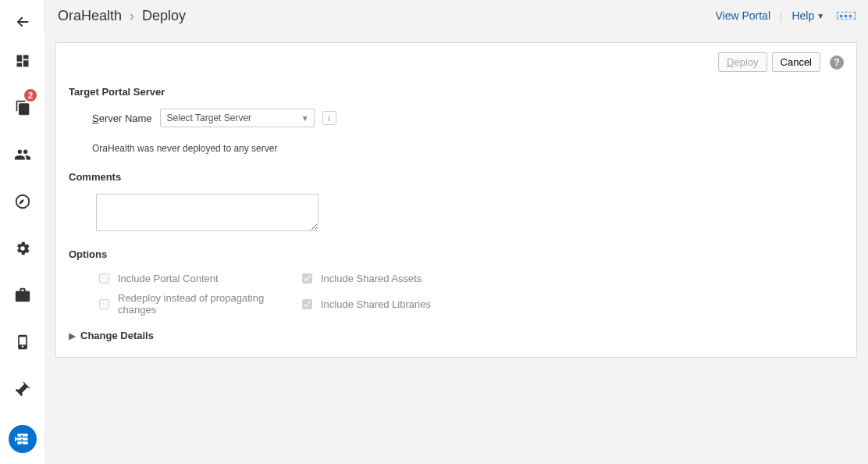  Describe the element at coordinates (837, 62) in the screenshot. I see `help-icon: ?` at that location.